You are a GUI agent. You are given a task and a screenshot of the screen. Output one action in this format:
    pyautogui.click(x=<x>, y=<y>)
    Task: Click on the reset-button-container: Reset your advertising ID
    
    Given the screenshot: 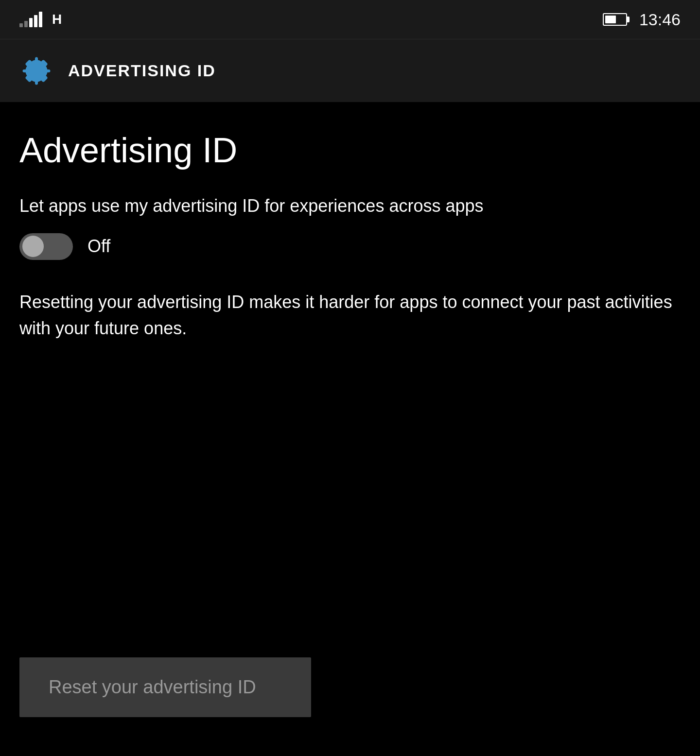 What is the action you would take?
    pyautogui.click(x=350, y=687)
    